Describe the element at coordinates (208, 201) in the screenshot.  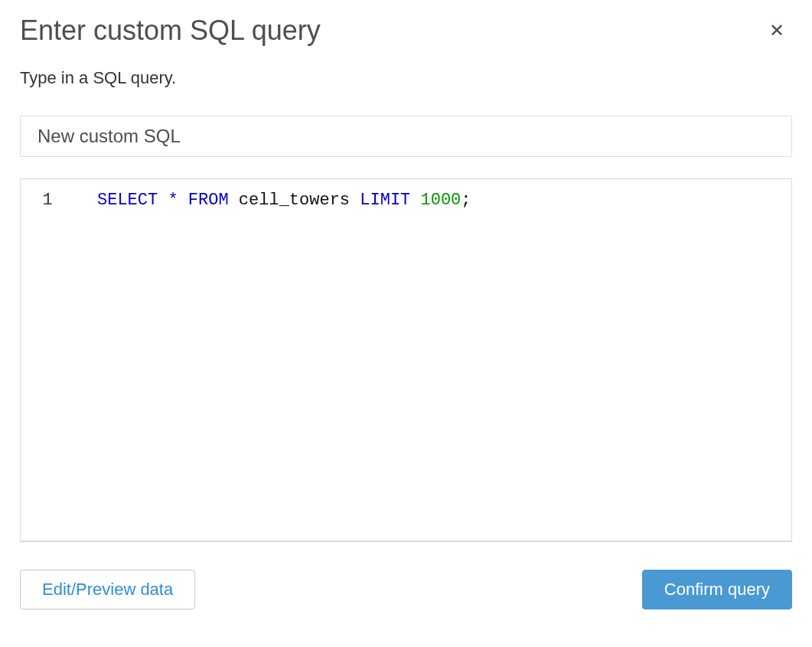
I see `sql-keyword-from: FROM` at that location.